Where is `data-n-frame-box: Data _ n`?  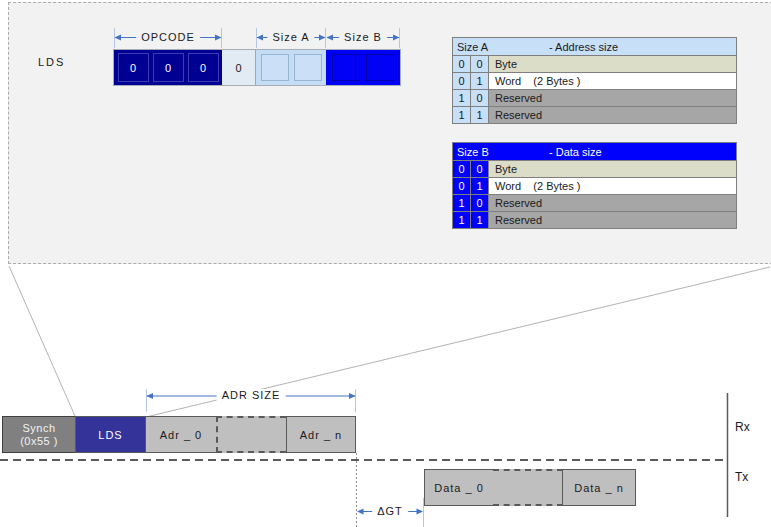 data-n-frame-box: Data _ n is located at coordinates (599, 488).